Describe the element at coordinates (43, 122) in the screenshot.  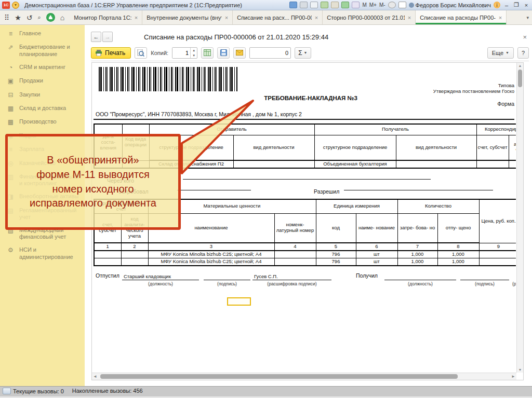
I see `sidebar-item-production: ▩Производство` at that location.